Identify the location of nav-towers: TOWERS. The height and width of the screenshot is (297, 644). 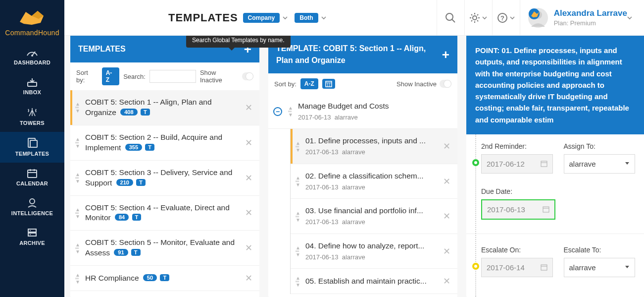
(32, 117).